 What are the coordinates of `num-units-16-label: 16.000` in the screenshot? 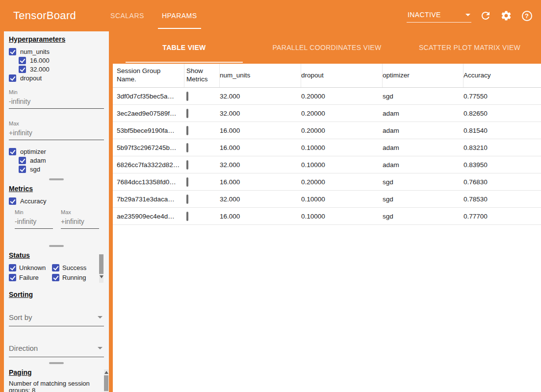 It's located at (40, 61).